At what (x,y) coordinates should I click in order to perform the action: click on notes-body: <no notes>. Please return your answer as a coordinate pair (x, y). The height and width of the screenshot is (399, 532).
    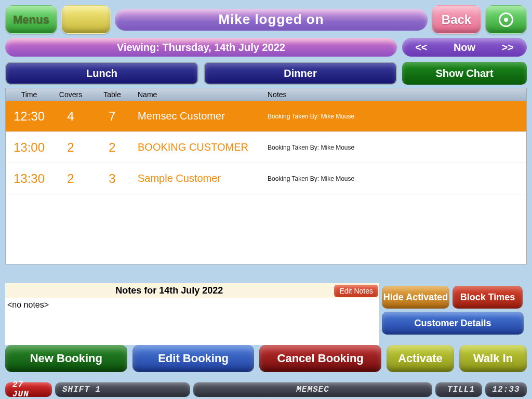
    Looking at the image, I should click on (192, 322).